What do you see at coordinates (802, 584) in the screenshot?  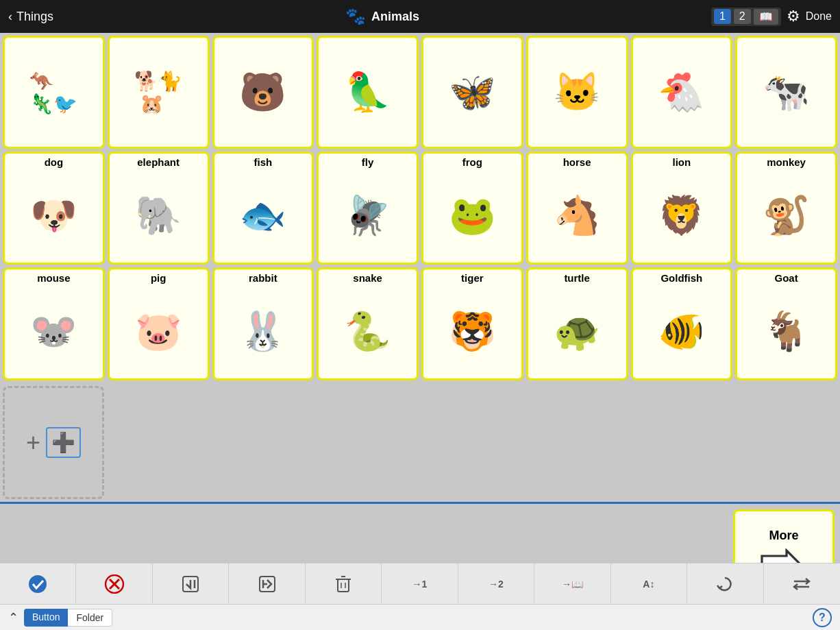 I see `swap-button` at bounding box center [802, 584].